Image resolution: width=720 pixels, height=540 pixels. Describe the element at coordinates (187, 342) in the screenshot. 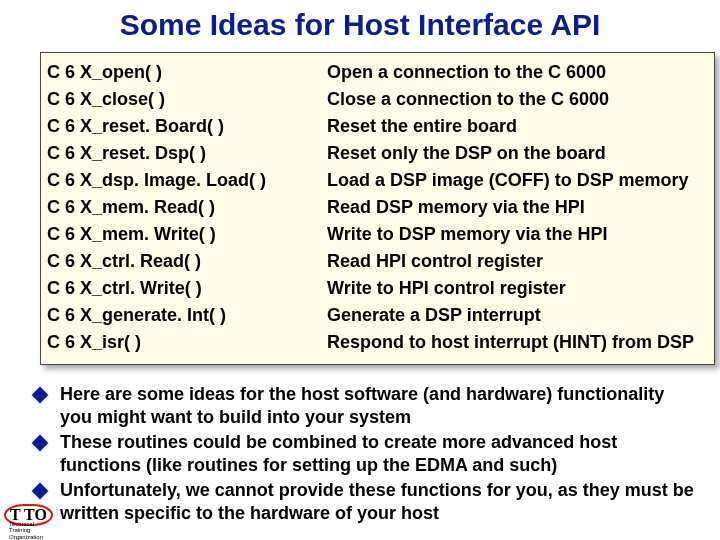

I see `api-fn: C 6 X_isr( )` at that location.